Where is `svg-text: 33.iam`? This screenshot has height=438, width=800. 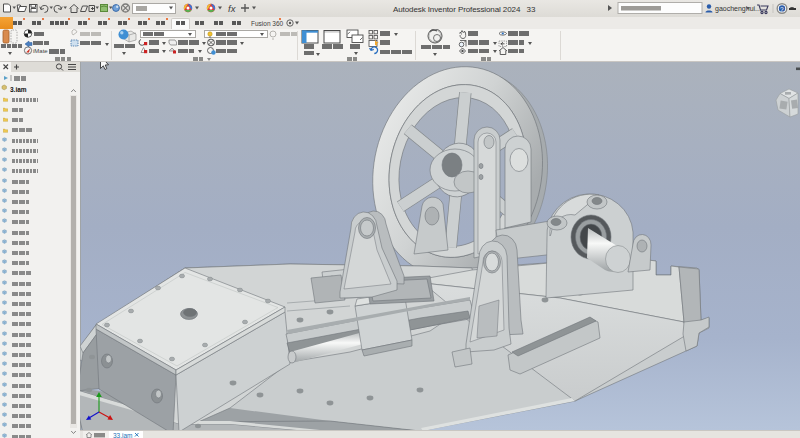
svg-text: 33.iam is located at coordinates (123, 435).